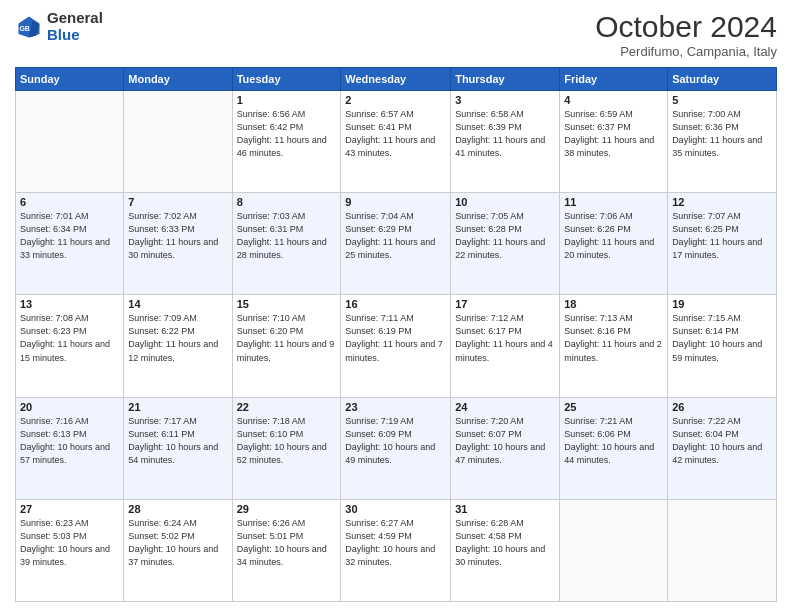  I want to click on day-number: 19, so click(722, 304).